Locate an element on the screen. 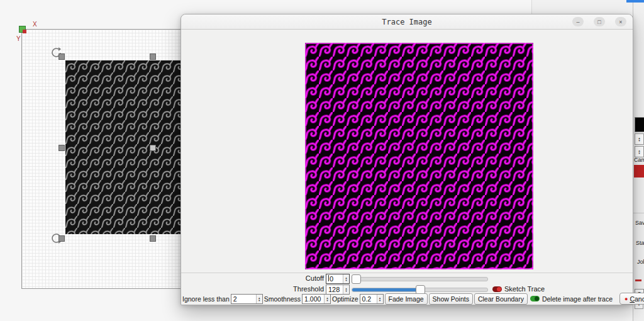  dialog-title: Trace Image is located at coordinates (407, 22).